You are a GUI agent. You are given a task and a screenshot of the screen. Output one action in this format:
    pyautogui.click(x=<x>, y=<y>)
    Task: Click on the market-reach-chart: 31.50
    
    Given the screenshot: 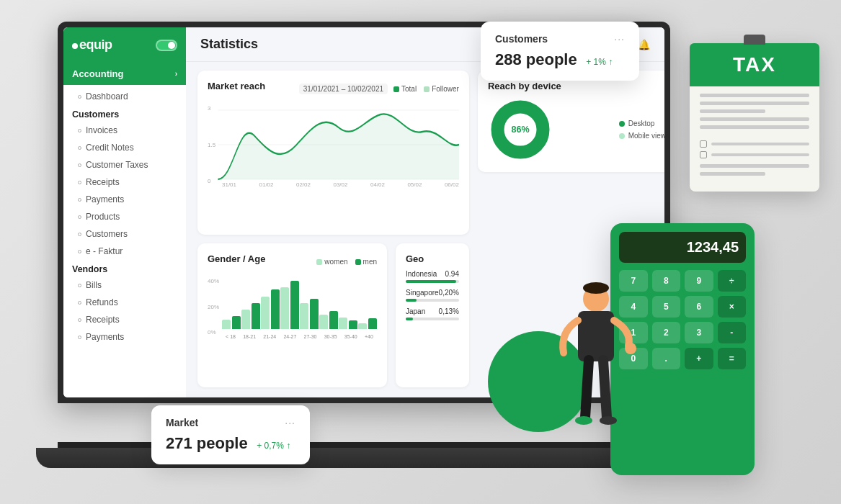 What is the action you would take?
    pyautogui.click(x=333, y=145)
    